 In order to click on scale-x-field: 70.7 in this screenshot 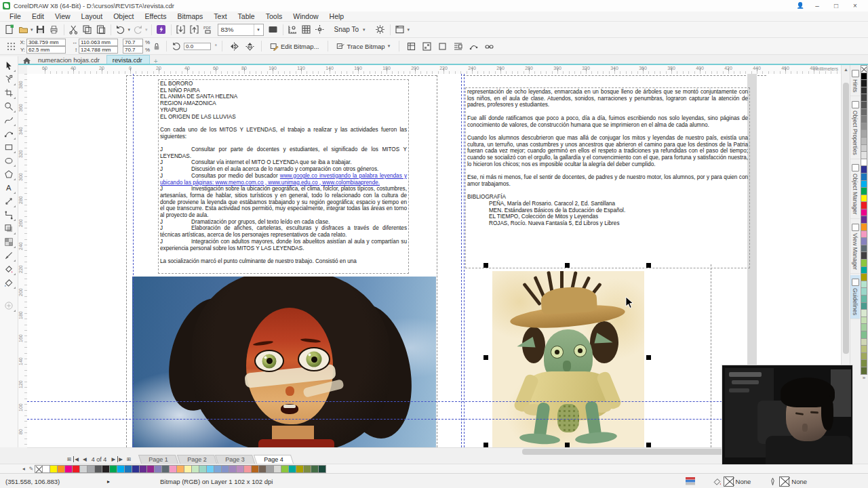, I will do `click(133, 42)`.